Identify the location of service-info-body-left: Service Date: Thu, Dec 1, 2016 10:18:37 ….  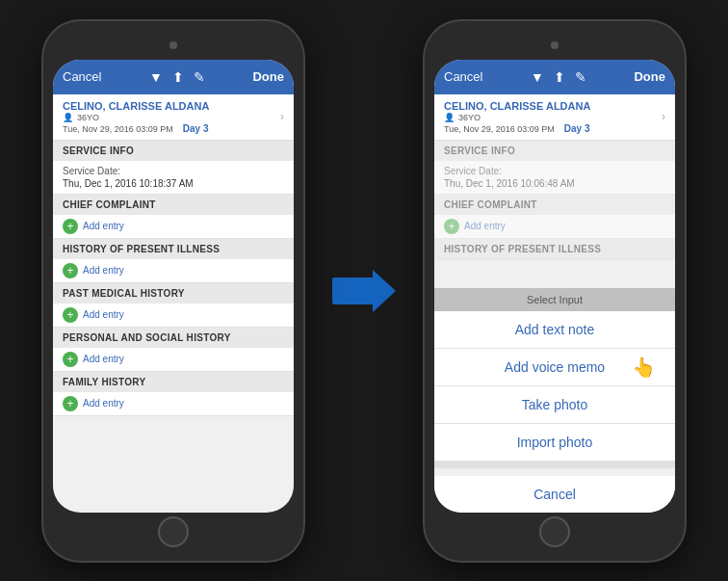
(173, 177).